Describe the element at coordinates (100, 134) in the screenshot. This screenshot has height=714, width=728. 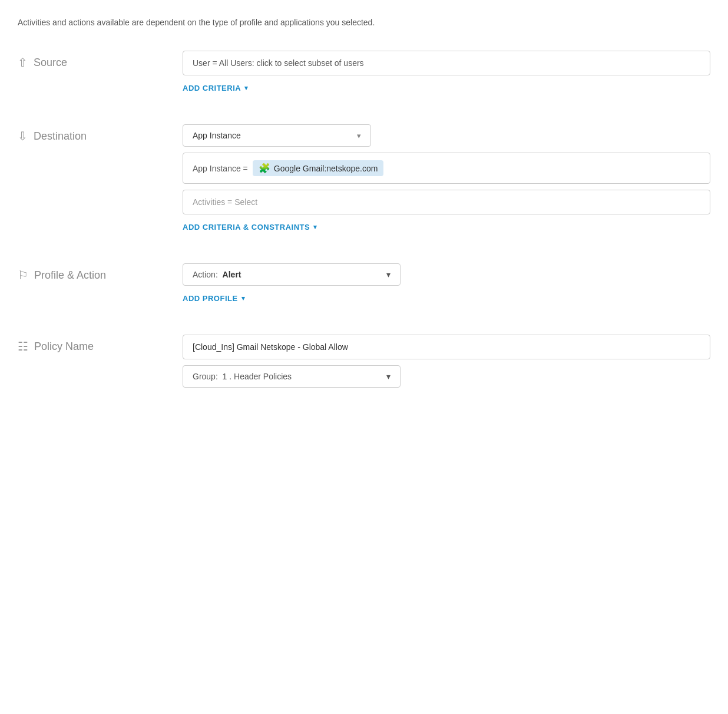
I see `destination-label: ⇩ Destination` at that location.